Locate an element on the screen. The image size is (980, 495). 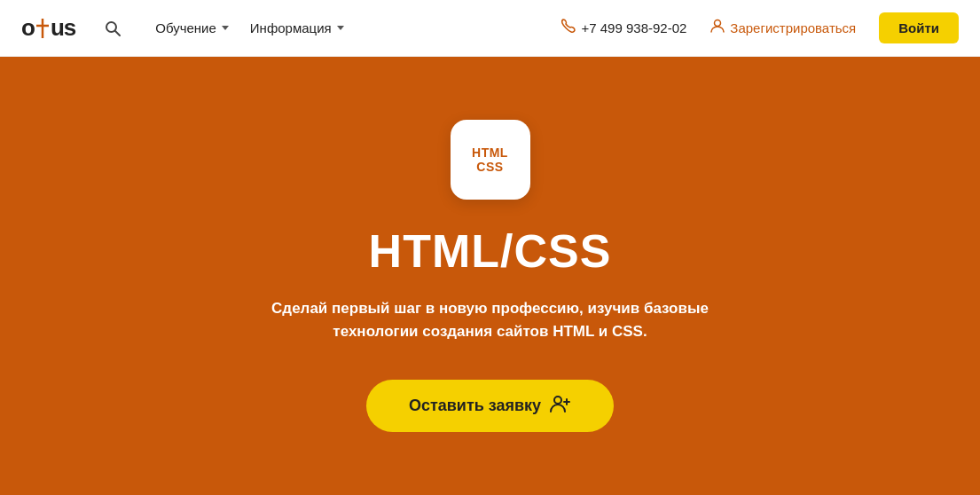
hero-course-icon: HTML CSS is located at coordinates (490, 160).